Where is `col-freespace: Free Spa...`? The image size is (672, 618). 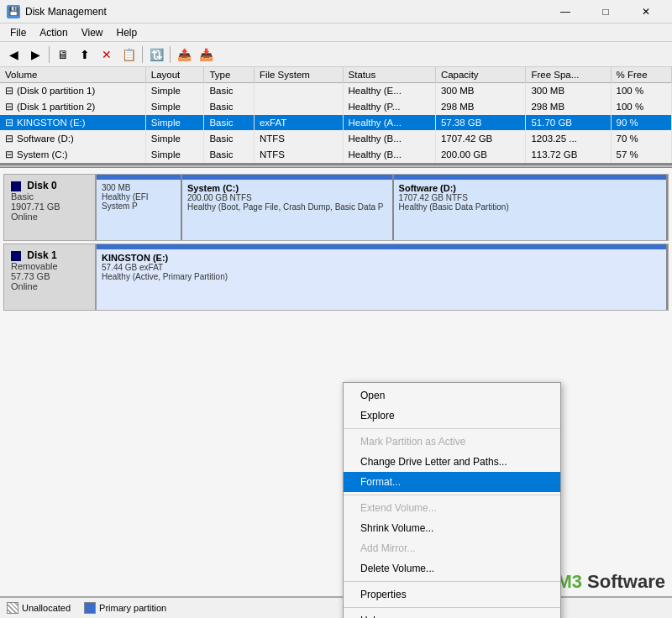 col-freespace: Free Spa... is located at coordinates (568, 76).